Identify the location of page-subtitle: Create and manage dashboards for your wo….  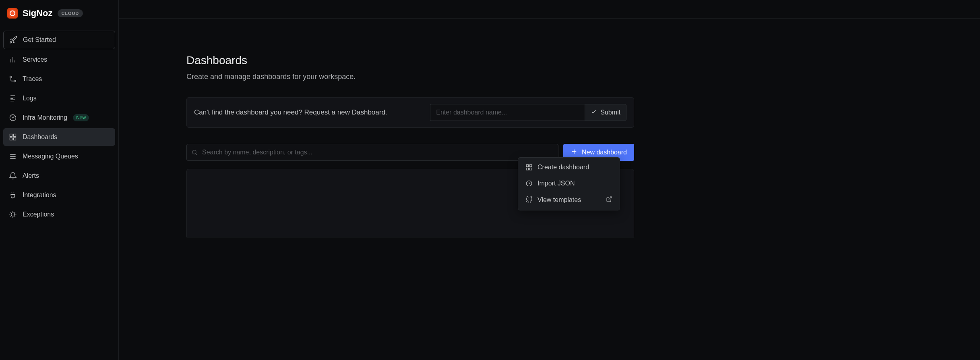
(410, 77).